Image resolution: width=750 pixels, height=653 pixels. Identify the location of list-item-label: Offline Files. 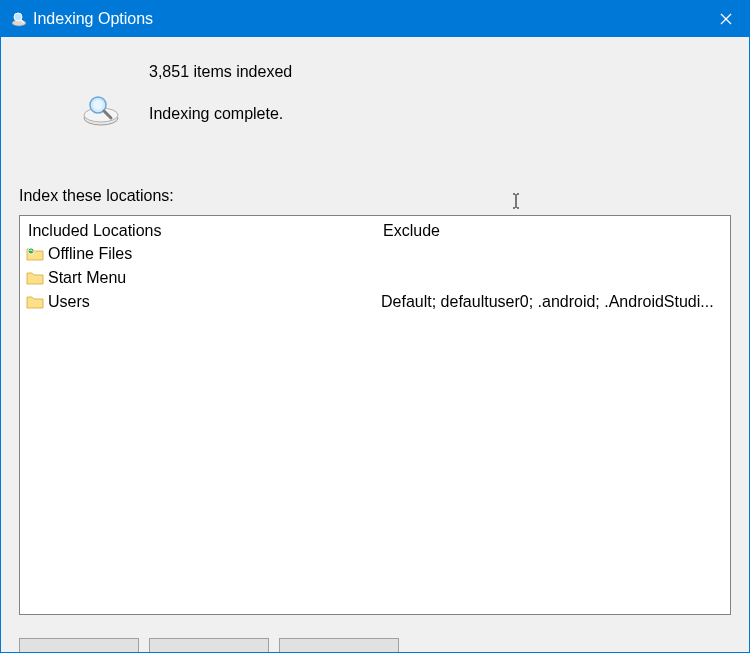
(90, 254).